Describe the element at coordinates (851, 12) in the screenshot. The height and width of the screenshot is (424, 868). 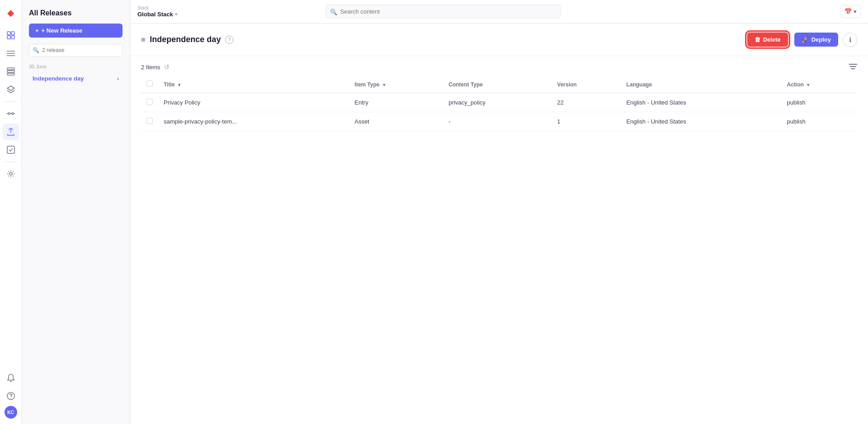
I see `calendar-button: 📅 ▾` at that location.